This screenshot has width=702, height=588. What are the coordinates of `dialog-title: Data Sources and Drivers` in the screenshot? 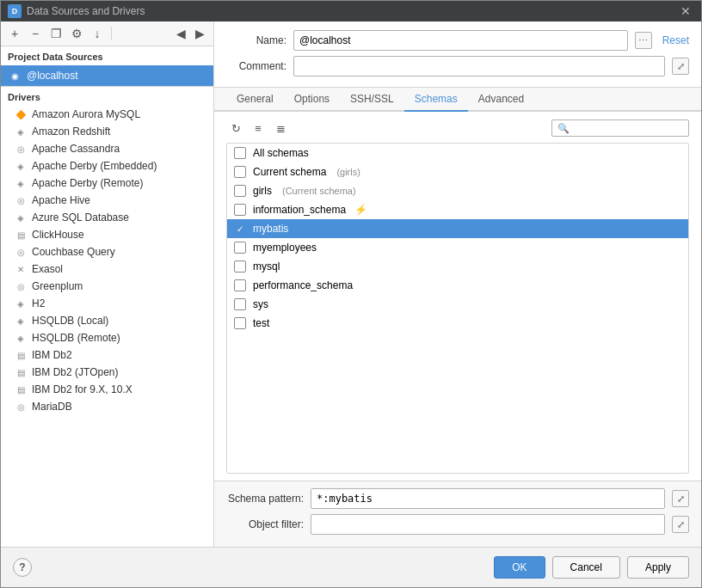 It's located at (352, 11).